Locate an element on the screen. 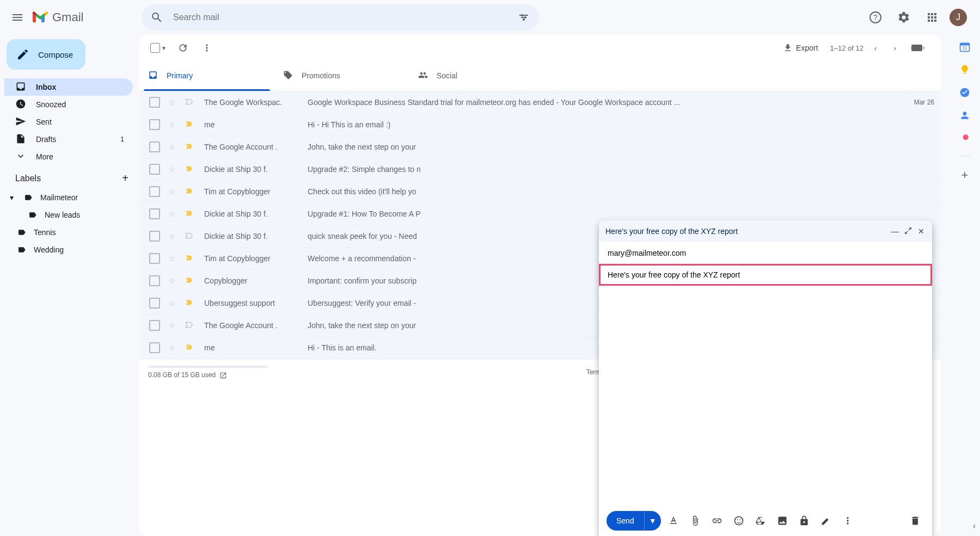  tab-promotions: Promotions is located at coordinates (342, 76).